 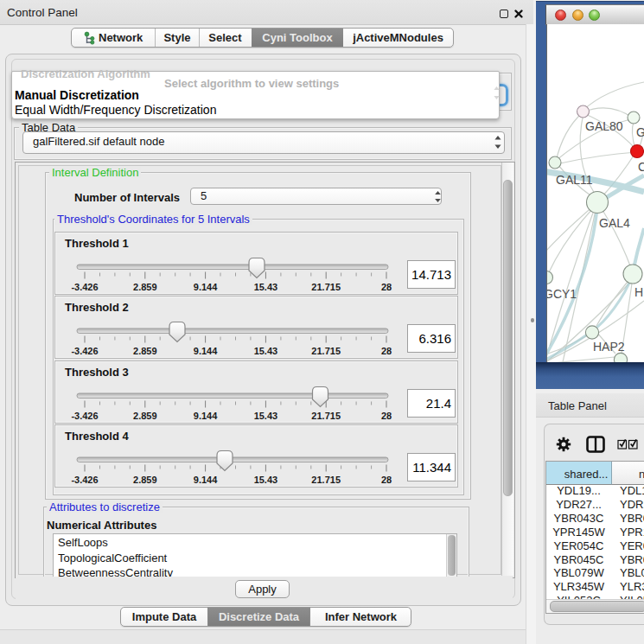 I want to click on svg-text: GA, so click(x=640, y=132).